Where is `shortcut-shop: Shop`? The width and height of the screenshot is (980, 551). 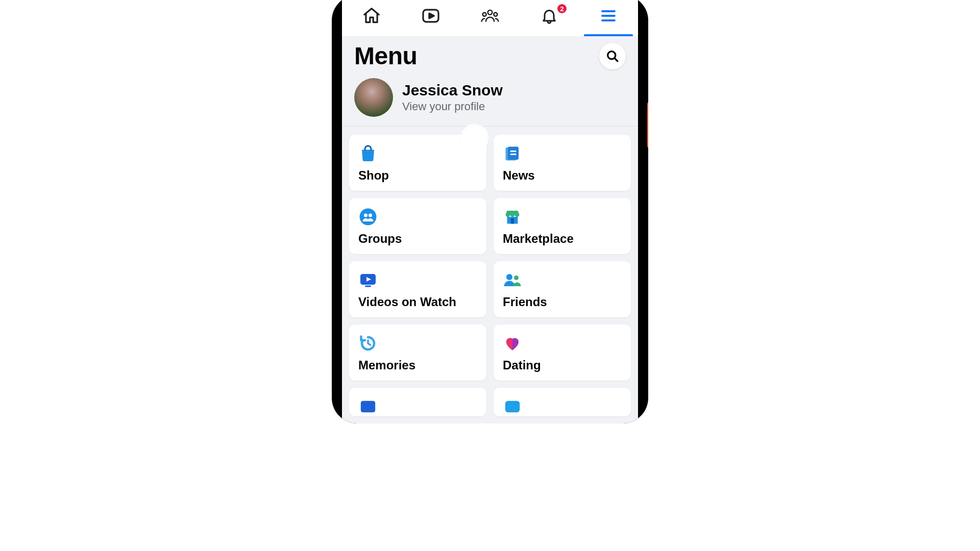 shortcut-shop: Shop is located at coordinates (418, 163).